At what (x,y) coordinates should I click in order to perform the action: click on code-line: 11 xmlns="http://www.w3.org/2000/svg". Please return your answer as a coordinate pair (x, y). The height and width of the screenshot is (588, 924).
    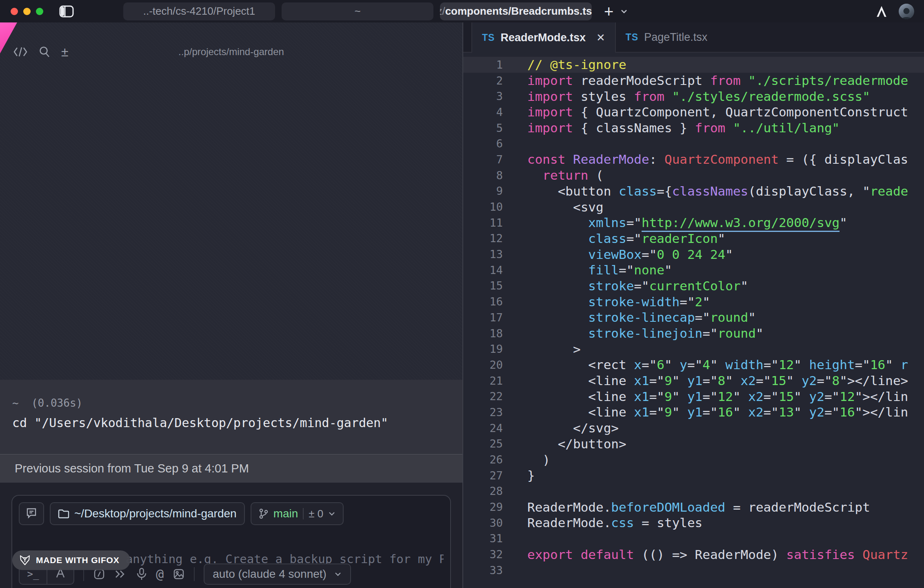
    Looking at the image, I should click on (694, 223).